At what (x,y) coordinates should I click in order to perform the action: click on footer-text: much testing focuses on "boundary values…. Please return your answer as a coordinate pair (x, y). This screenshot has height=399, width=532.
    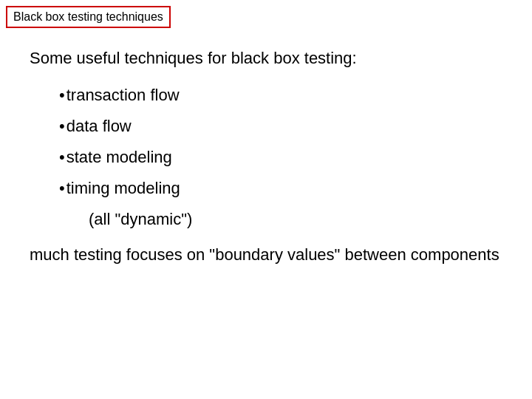
    Looking at the image, I should click on (266, 256).